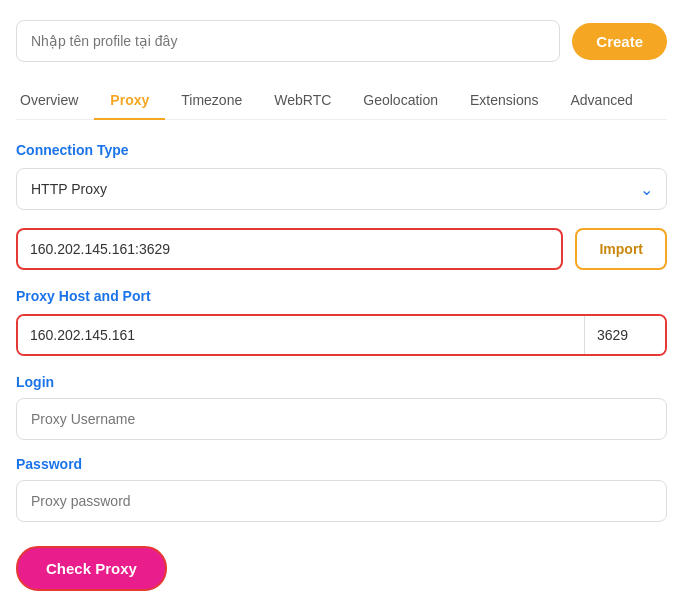  What do you see at coordinates (602, 101) in the screenshot?
I see `tab-advanced: Advanced` at bounding box center [602, 101].